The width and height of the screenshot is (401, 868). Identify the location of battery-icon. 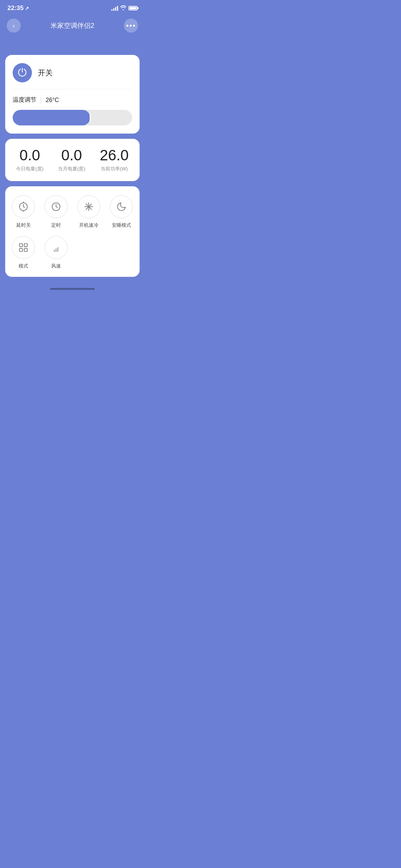
(133, 8).